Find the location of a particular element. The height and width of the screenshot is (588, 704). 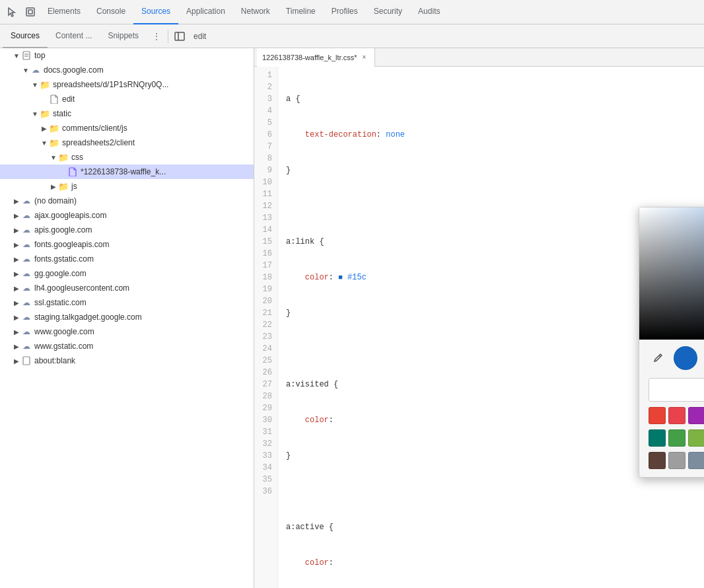

tree-item-comments-client-js: ▶ 📁 comments/client/js is located at coordinates (127, 128).